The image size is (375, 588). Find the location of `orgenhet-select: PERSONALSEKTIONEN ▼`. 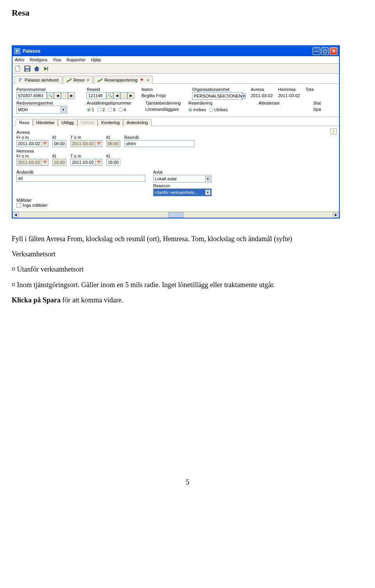

orgenhet-select: PERSONALSEKTIONEN ▼ is located at coordinates (218, 96).